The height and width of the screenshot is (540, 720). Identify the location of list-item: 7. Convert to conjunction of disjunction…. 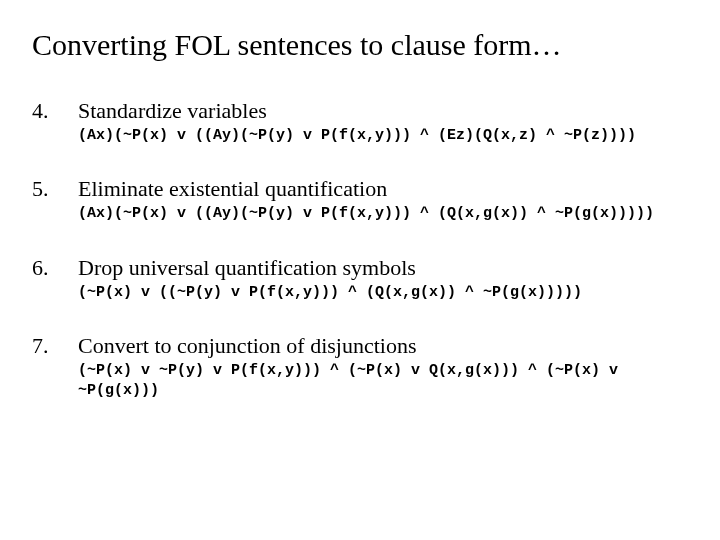
(360, 368).